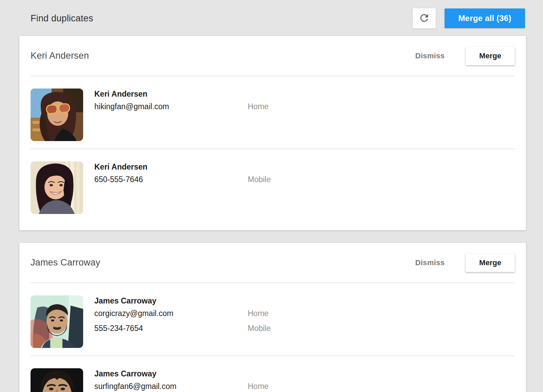  What do you see at coordinates (183, 188) in the screenshot?
I see `contact-info: Keri Andersen 650-555-7646 Mobile` at bounding box center [183, 188].